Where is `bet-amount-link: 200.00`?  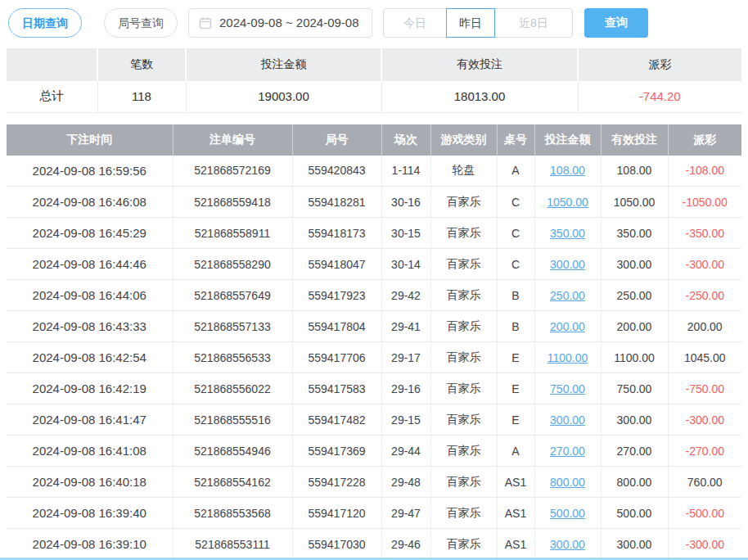 bet-amount-link: 200.00 is located at coordinates (568, 327).